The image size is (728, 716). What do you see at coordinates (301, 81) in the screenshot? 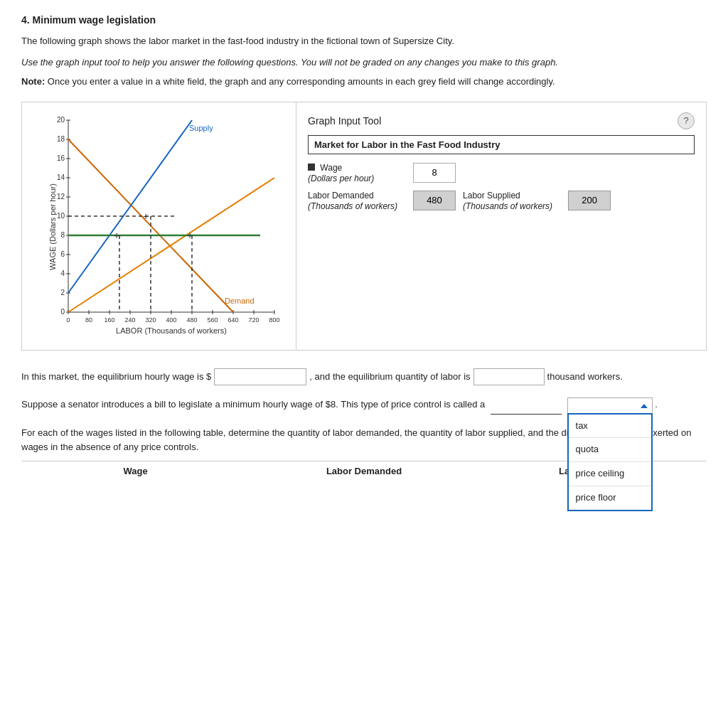
I see `note-content: Once you enter a value in a white field,…` at bounding box center [301, 81].